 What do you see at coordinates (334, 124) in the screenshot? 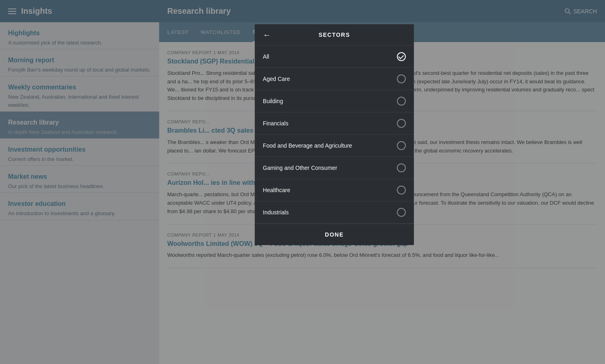
I see `sector-item-financials: Financials` at bounding box center [334, 124].